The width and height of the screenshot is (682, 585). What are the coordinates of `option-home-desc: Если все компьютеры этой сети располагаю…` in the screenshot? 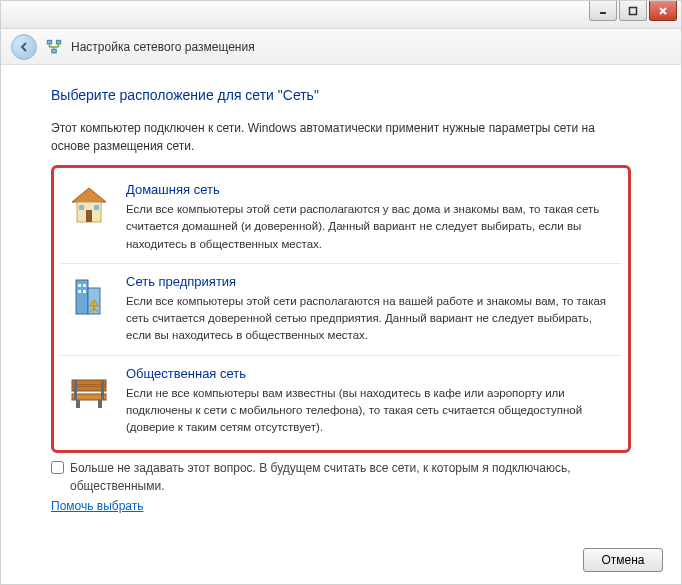 It's located at (371, 227).